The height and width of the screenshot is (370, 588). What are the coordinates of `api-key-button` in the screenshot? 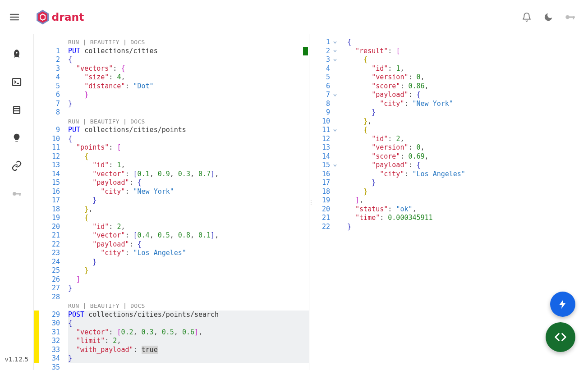 It's located at (570, 17).